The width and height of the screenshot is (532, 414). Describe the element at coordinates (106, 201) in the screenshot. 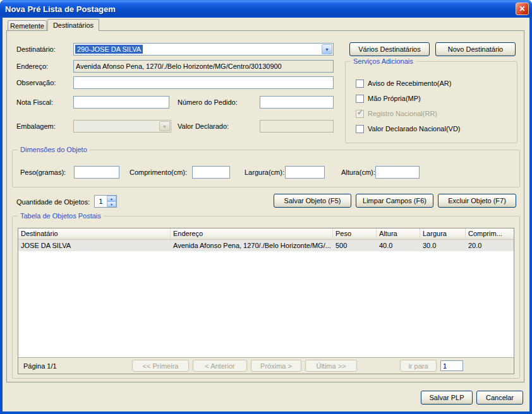

I see `quantidade-stepper: 1 ▲ ▼` at that location.